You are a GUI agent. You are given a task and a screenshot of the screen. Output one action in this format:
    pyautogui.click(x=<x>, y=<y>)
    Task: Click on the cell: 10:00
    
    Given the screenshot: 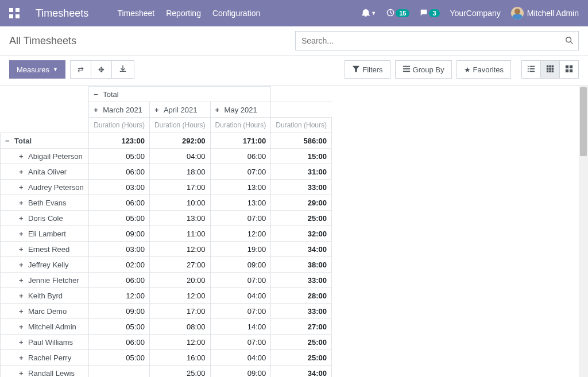 What is the action you would take?
    pyautogui.click(x=180, y=203)
    